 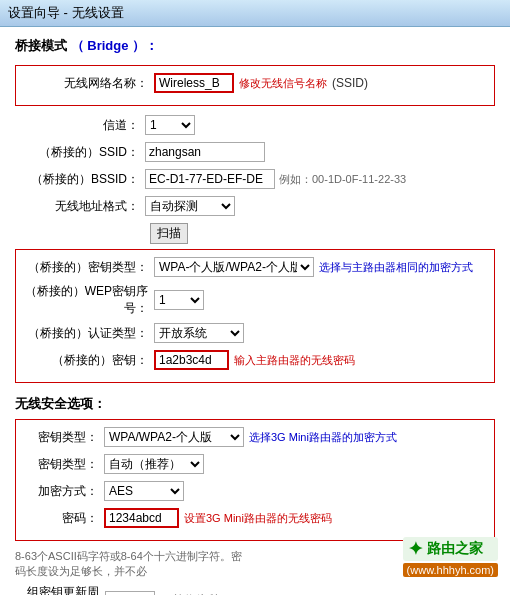 What do you see at coordinates (255, 152) in the screenshot?
I see `bridged-ssid-row: （桥接的）SSID：` at bounding box center [255, 152].